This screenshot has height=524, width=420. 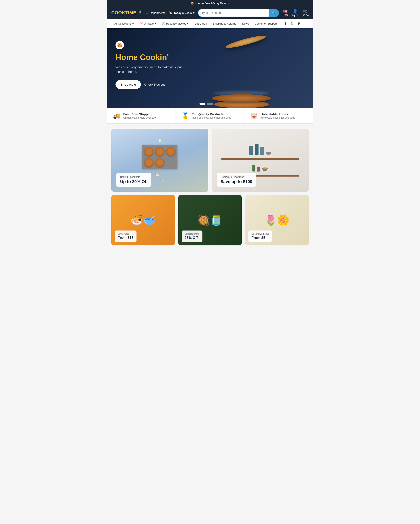 I want to click on prices-subtitle: Wholesale pricing for everyone, so click(x=278, y=118).